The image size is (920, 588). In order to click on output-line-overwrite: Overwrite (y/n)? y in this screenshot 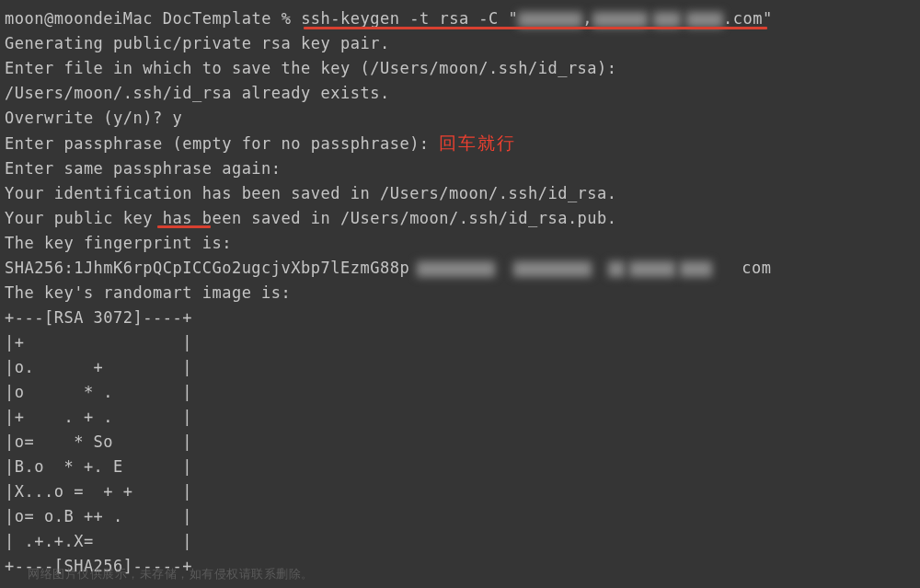, I will do `click(460, 118)`.